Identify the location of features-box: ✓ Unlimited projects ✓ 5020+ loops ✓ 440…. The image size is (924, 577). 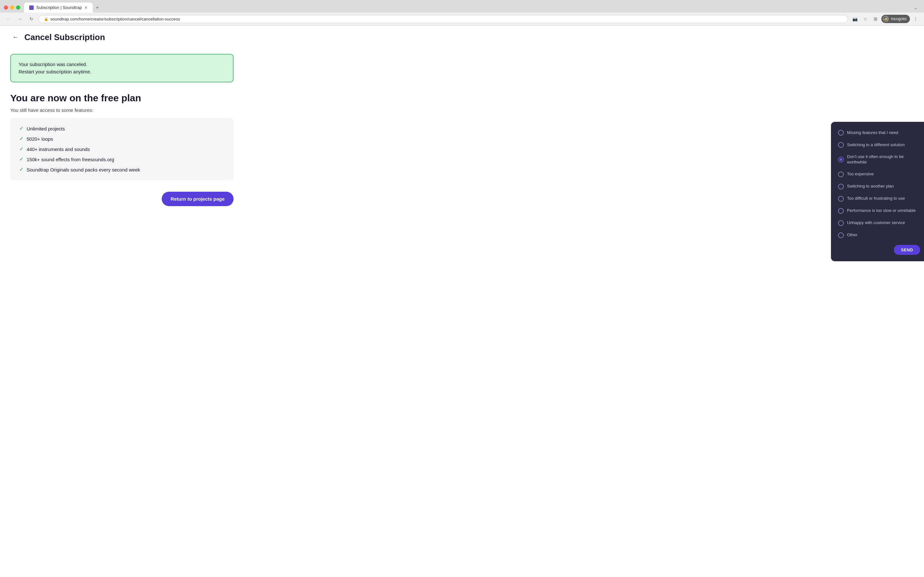
(122, 149).